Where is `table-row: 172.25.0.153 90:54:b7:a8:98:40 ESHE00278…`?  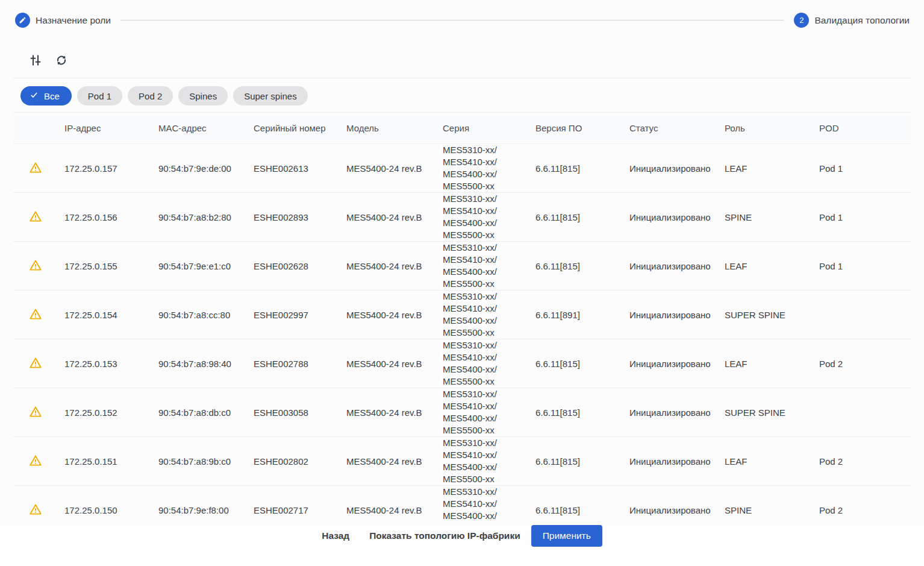
table-row: 172.25.0.153 90:54:b7:a8:98:40 ESHE00278… is located at coordinates (462, 364).